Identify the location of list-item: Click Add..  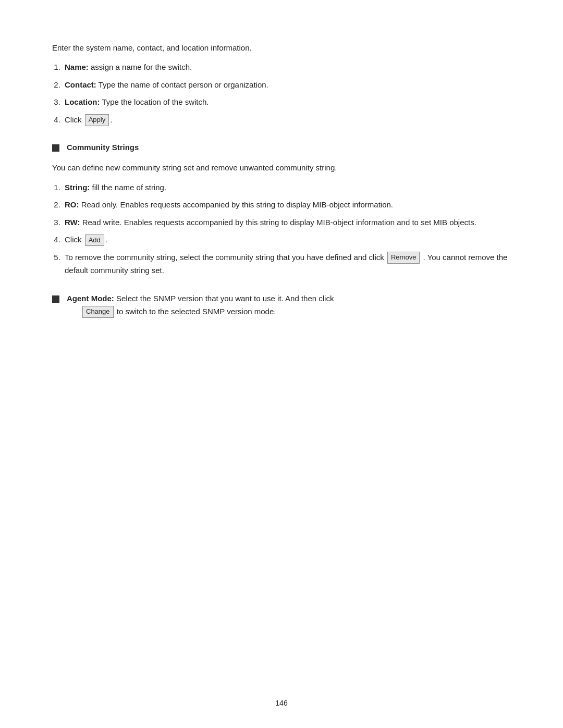
(287, 240).